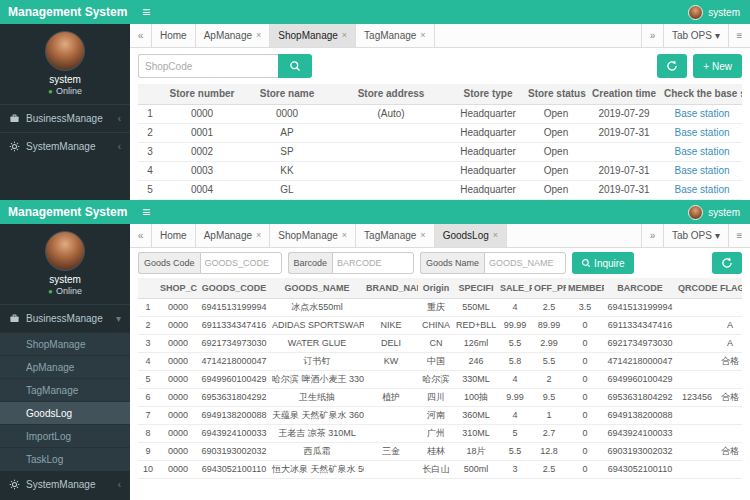 This screenshot has width=750, height=500. Describe the element at coordinates (440, 263) in the screenshot. I see `goods-filter-bar: Goods Code Barcode Goods Name Inquire` at that location.